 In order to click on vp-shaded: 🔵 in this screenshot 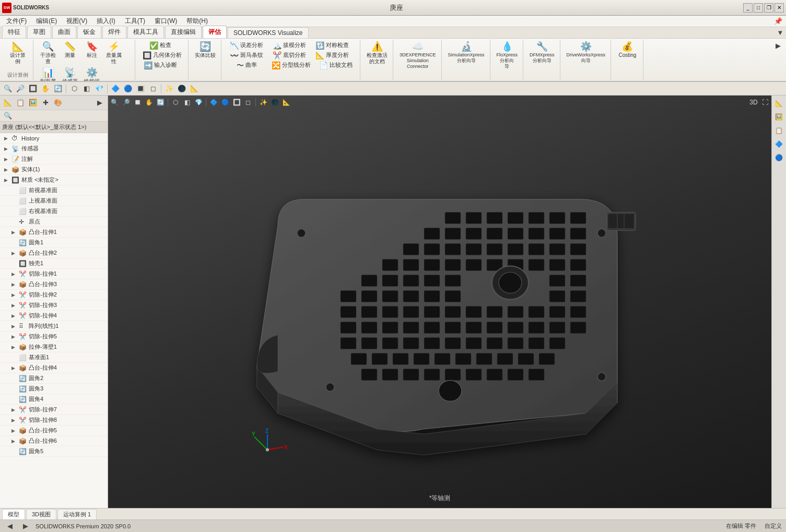, I will do `click(225, 102)`.